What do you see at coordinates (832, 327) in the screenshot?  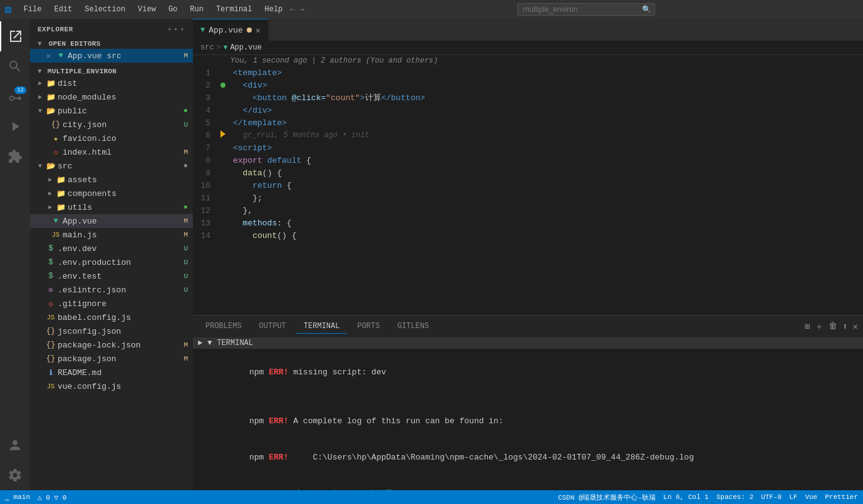 I see `panel-controls: ⊞ ＋ 🗑 ⬆ ✕` at bounding box center [832, 327].